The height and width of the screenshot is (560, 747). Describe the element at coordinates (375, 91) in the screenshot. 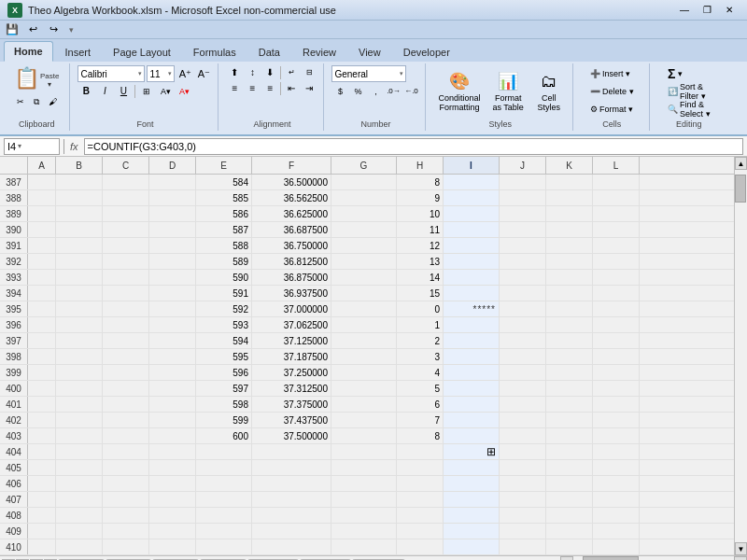

I see `comma-button: ,` at that location.